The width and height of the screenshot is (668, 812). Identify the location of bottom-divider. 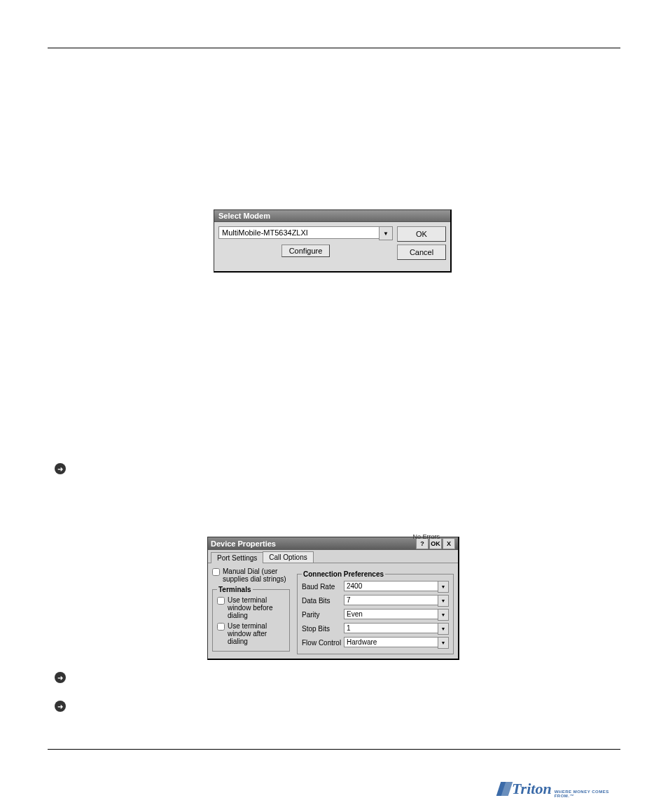
(334, 750).